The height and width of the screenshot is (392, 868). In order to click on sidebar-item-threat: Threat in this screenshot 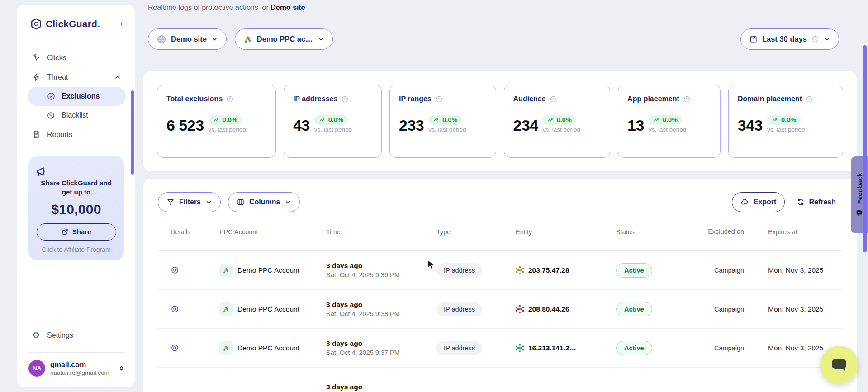, I will do `click(77, 77)`.